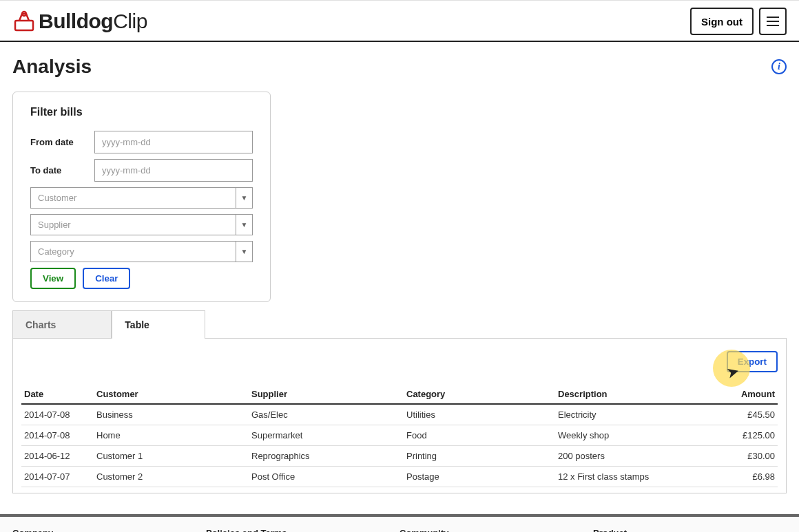  What do you see at coordinates (690, 530) in the screenshot?
I see `footer-product-title: Product` at bounding box center [690, 530].